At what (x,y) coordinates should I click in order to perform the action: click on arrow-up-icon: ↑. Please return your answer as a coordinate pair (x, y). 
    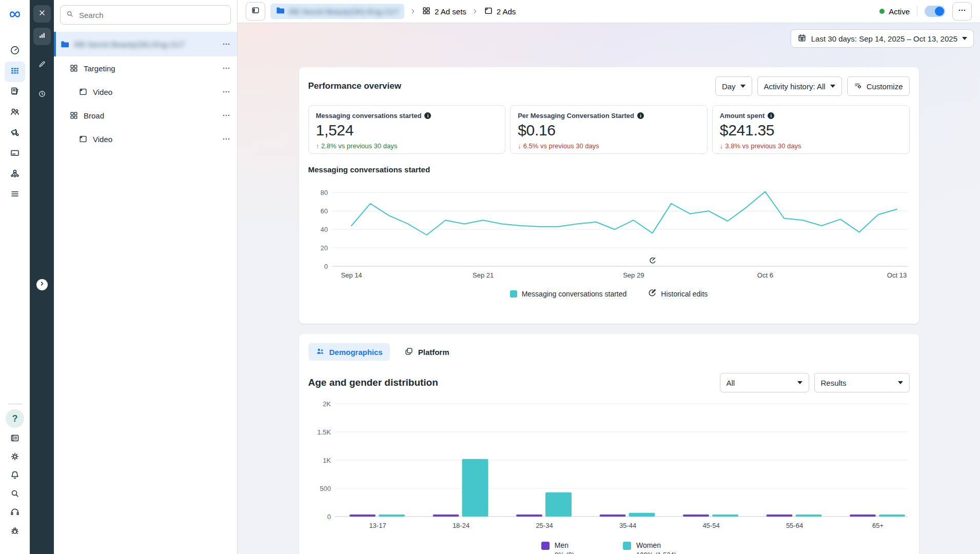
    Looking at the image, I should click on (318, 146).